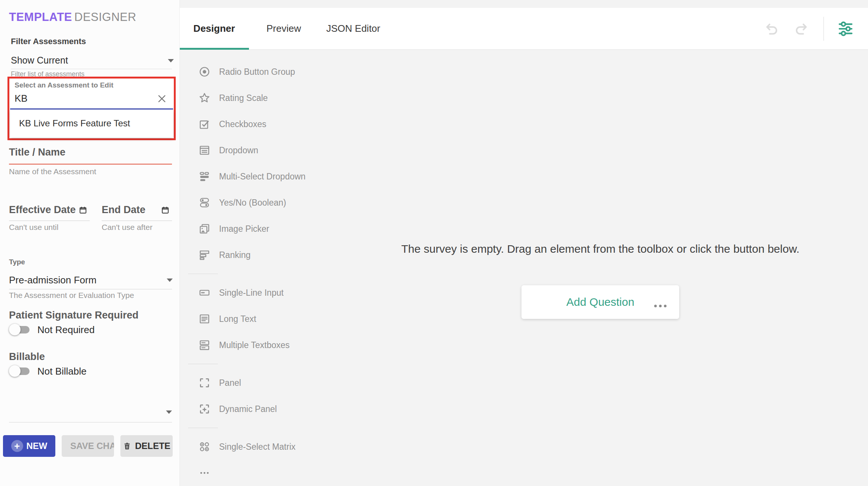 The height and width of the screenshot is (486, 868). What do you see at coordinates (802, 29) in the screenshot?
I see `redo-icon` at bounding box center [802, 29].